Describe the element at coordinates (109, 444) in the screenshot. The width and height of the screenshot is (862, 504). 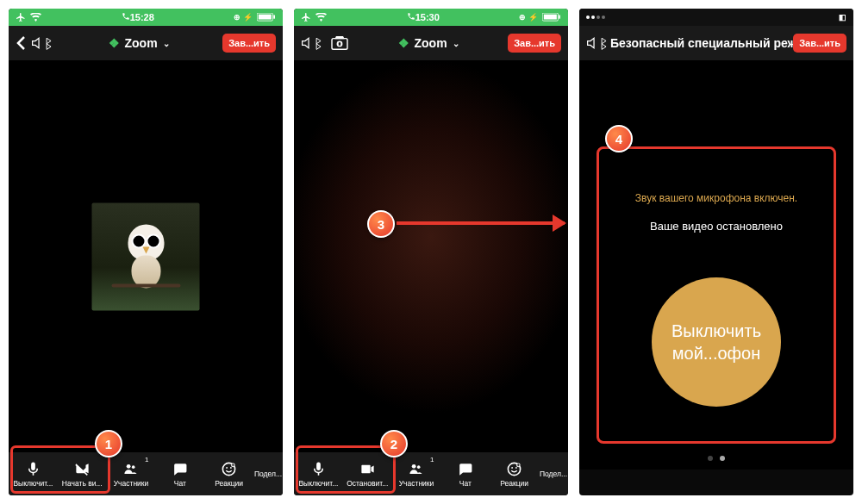
I see `annotation-marker-1: 1` at that location.